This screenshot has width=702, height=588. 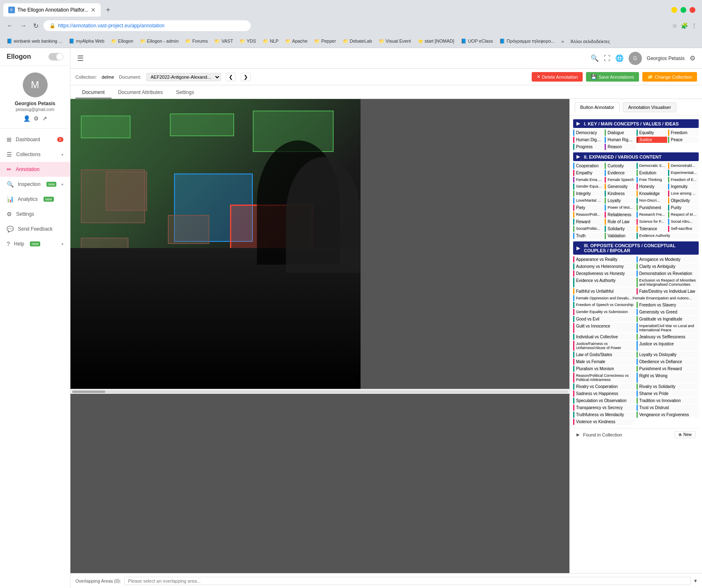 What do you see at coordinates (652, 140) in the screenshot?
I see `concept-justice: Justice` at bounding box center [652, 140].